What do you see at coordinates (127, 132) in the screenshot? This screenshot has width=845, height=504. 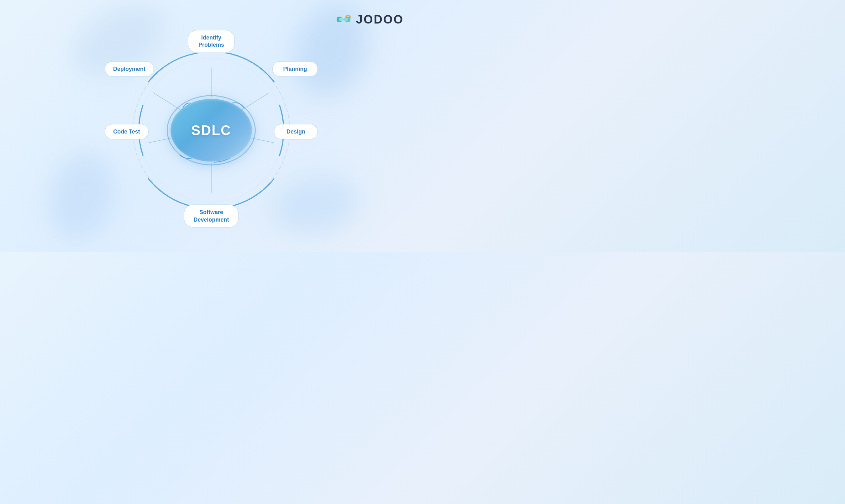 I see `stage-label-codetest: Code Test` at bounding box center [127, 132].